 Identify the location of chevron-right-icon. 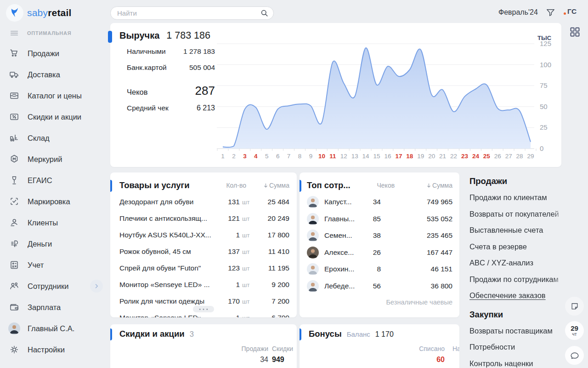
(96, 286).